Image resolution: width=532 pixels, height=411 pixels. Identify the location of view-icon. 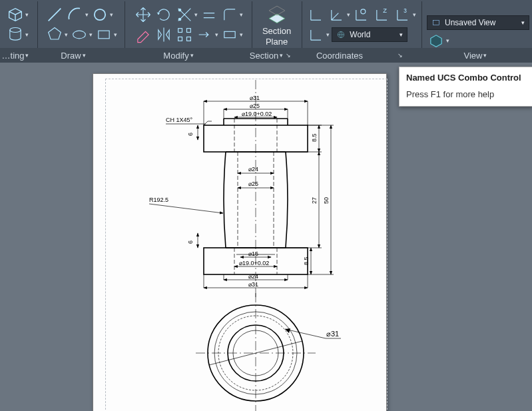
(436, 23).